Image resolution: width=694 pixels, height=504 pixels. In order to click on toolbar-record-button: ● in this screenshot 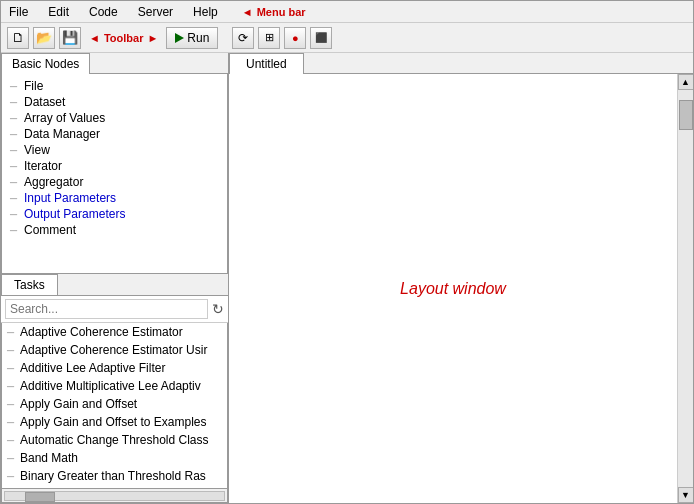, I will do `click(295, 38)`.